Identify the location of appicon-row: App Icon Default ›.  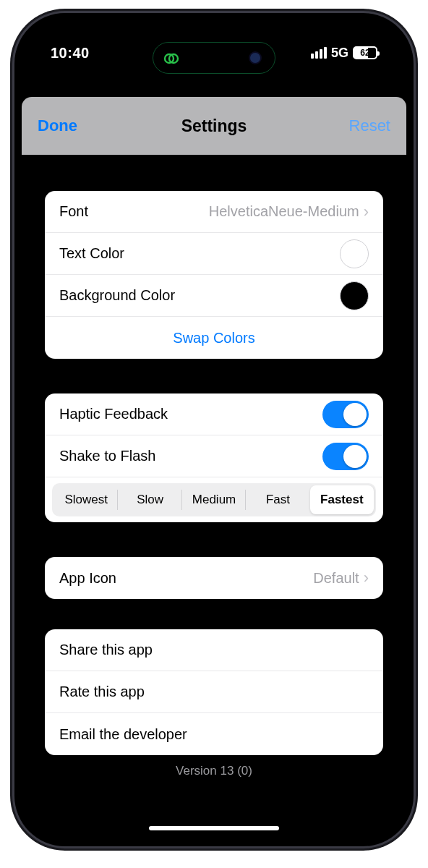
(214, 578).